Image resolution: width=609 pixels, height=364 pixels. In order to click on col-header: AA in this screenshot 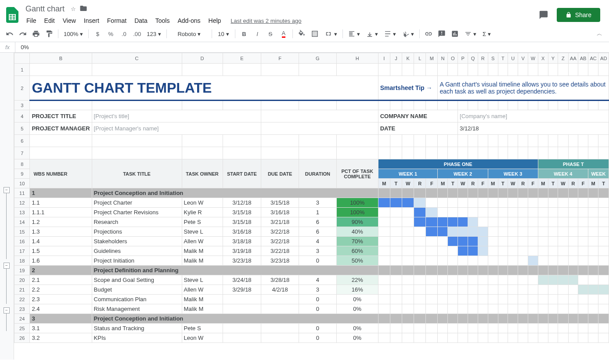, I will do `click(573, 58)`.